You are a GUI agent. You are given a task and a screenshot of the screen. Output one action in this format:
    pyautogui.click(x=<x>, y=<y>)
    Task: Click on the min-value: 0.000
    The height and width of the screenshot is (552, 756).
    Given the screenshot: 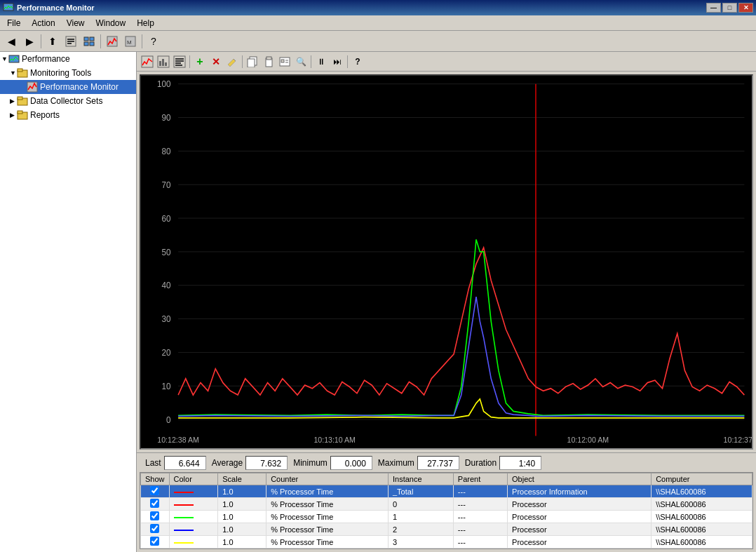 What is the action you would take?
    pyautogui.click(x=351, y=463)
    